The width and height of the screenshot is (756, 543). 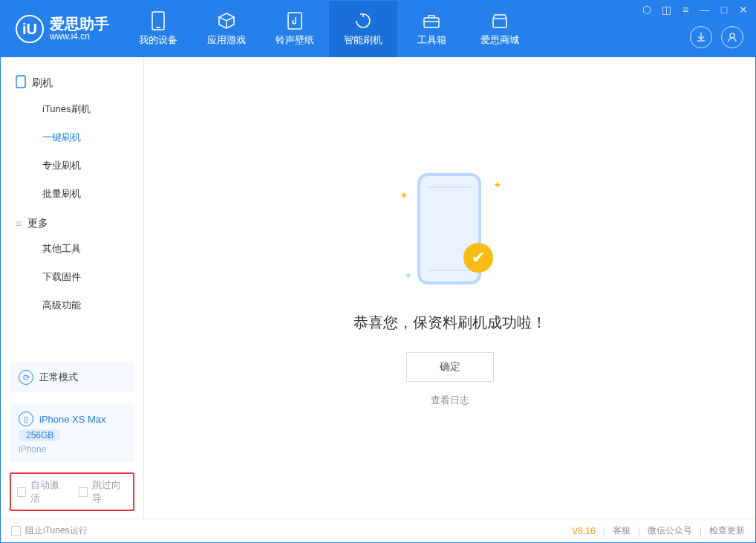 What do you see at coordinates (450, 400) in the screenshot?
I see `view-log-link: 查看日志` at bounding box center [450, 400].